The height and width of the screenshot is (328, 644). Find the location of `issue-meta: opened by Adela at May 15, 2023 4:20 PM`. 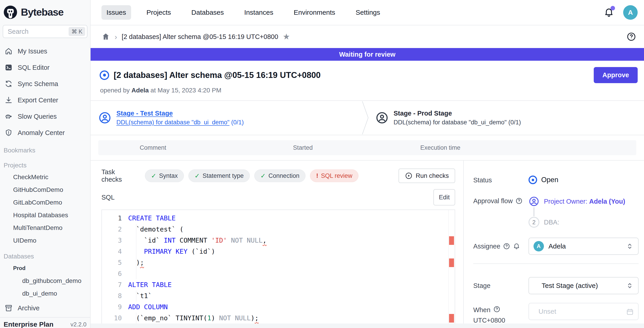

issue-meta: opened by Adela at May 15, 2023 4:20 PM is located at coordinates (372, 90).